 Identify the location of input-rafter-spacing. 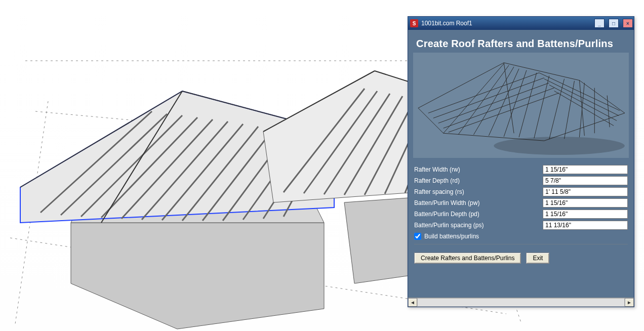
(585, 192).